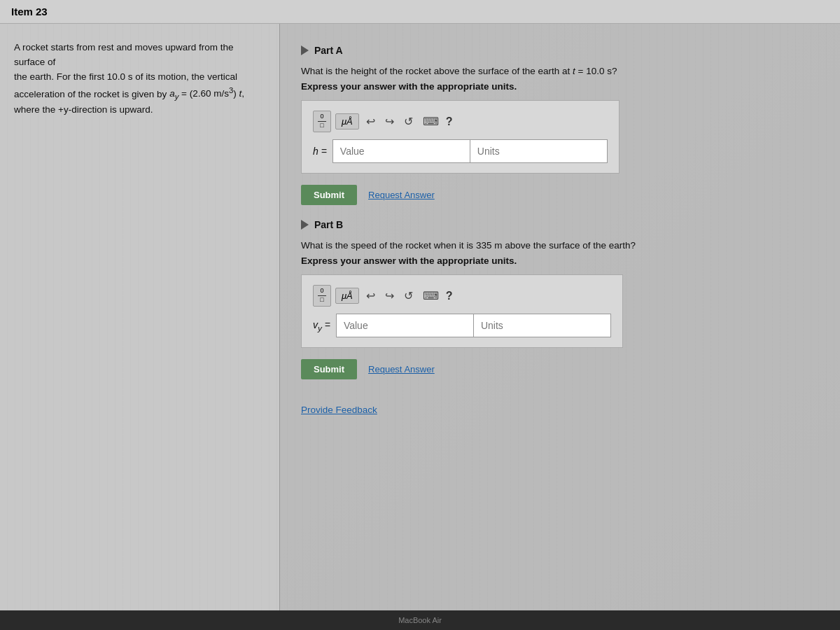  What do you see at coordinates (461, 137) in the screenshot?
I see `part-a-answer-box: 0 □ μÅ ↩ ↪ ↺` at bounding box center [461, 137].